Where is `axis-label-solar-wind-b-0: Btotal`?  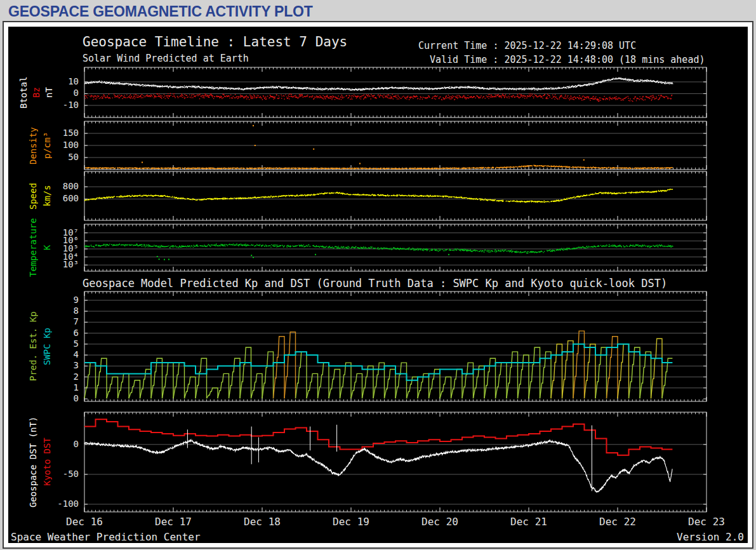
axis-label-solar-wind-b-0: Btotal is located at coordinates (23, 93).